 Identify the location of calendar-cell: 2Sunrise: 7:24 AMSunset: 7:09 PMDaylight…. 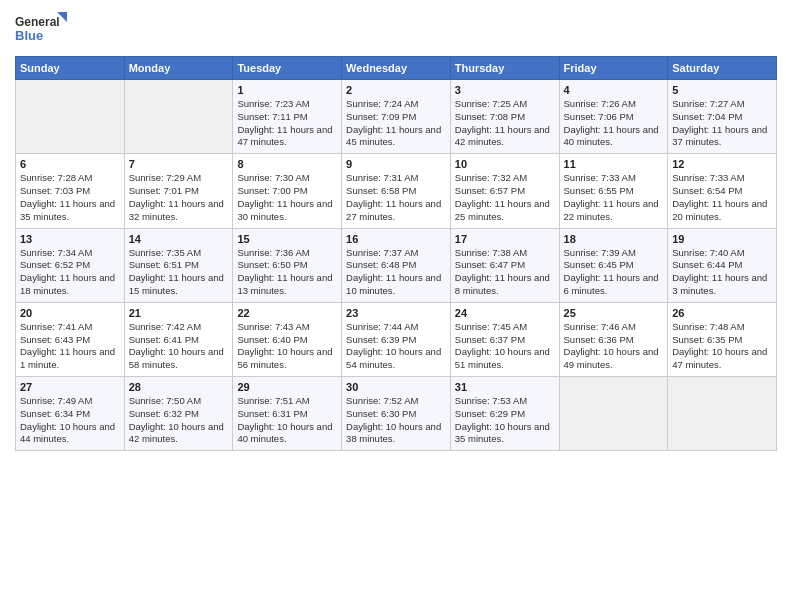
(396, 117).